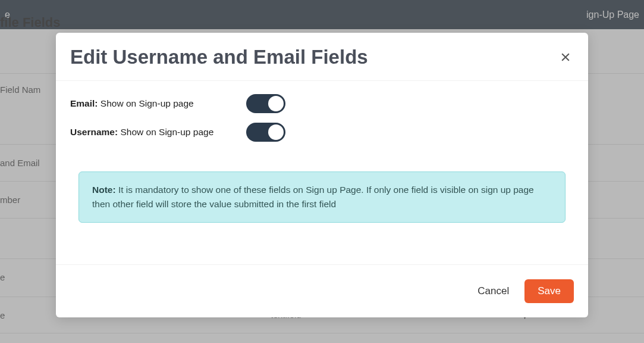  Describe the element at coordinates (165, 132) in the screenshot. I see `username-label-text: Show on Sign-up page` at that location.